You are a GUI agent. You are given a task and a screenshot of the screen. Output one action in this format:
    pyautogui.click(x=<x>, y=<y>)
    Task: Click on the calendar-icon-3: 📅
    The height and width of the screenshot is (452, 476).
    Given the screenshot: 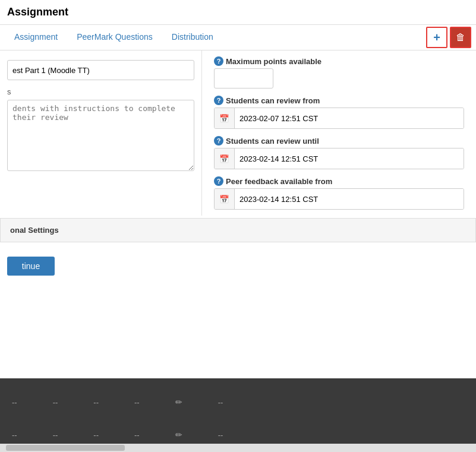 What is the action you would take?
    pyautogui.click(x=225, y=200)
    